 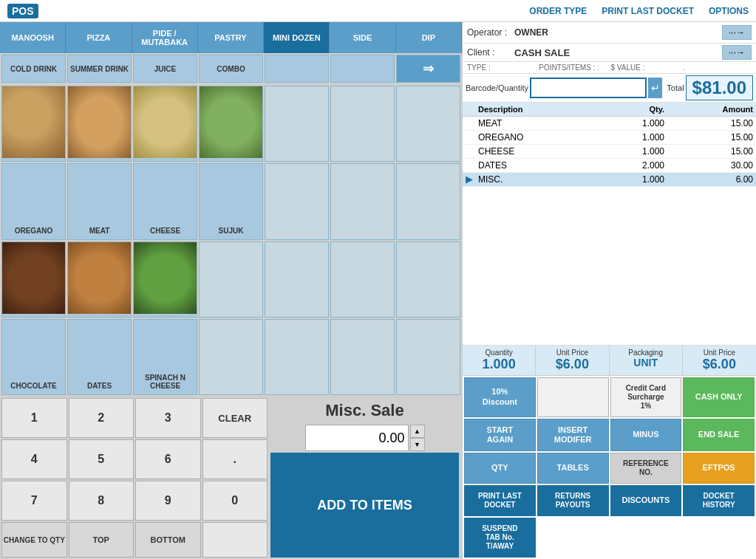 What do you see at coordinates (573, 68) in the screenshot?
I see `points-label: POINTS/ITEMS : .` at bounding box center [573, 68].